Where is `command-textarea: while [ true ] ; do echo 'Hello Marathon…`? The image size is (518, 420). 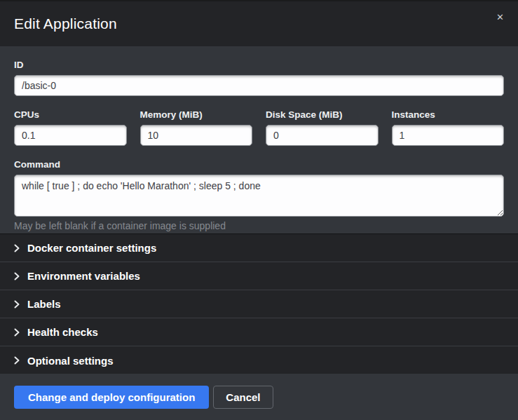 command-textarea: while [ true ] ; do echo 'Hello Marathon… is located at coordinates (259, 196).